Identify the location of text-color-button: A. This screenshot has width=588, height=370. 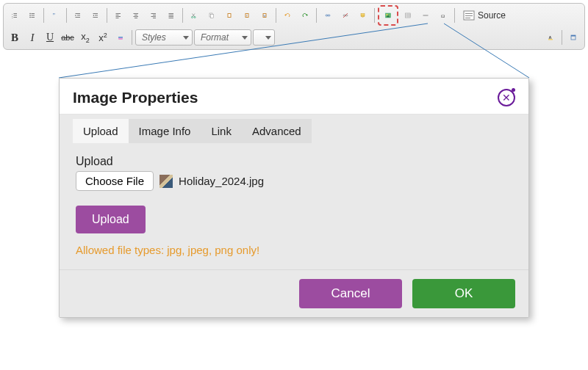
(551, 37).